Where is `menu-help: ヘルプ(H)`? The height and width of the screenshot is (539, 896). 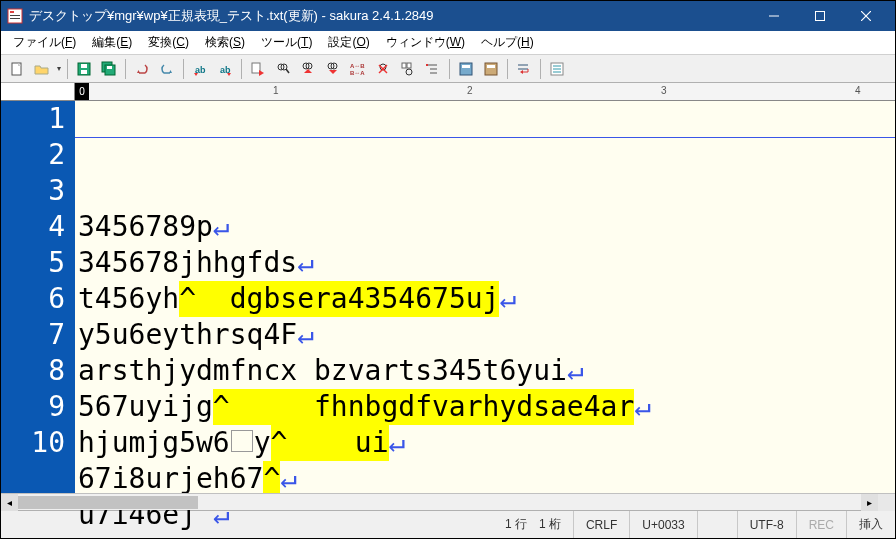
menu-help: ヘルプ(H) is located at coordinates (508, 42).